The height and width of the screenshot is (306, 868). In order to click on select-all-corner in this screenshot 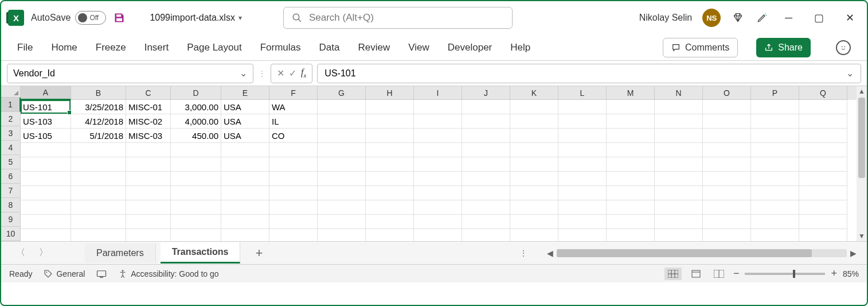, I will do `click(11, 92)`.